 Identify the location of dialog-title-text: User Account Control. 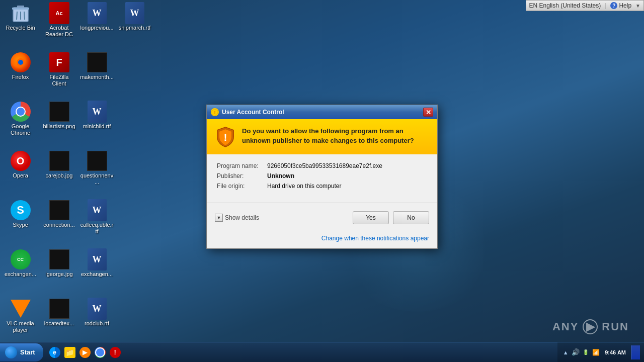
(253, 112).